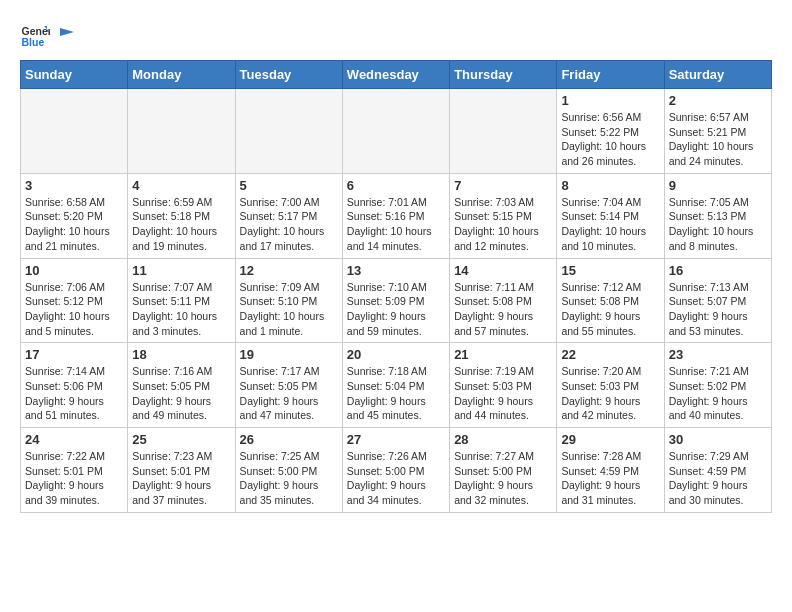 The height and width of the screenshot is (612, 792). Describe the element at coordinates (610, 300) in the screenshot. I see `calendar-cell: 15Sunrise: 7:12 AM Sunset: 5:08 PM Dayli…` at that location.